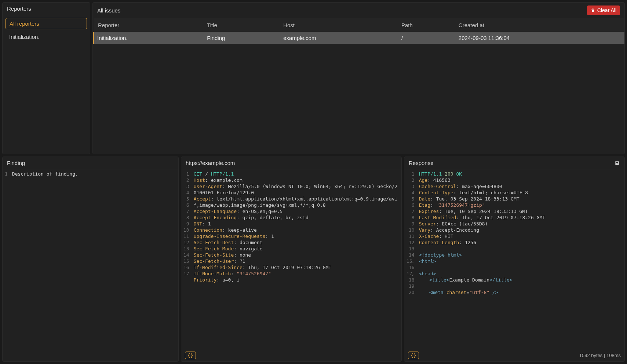 This screenshot has height=364, width=627. I want to click on request-title: https://example.com, so click(210, 163).